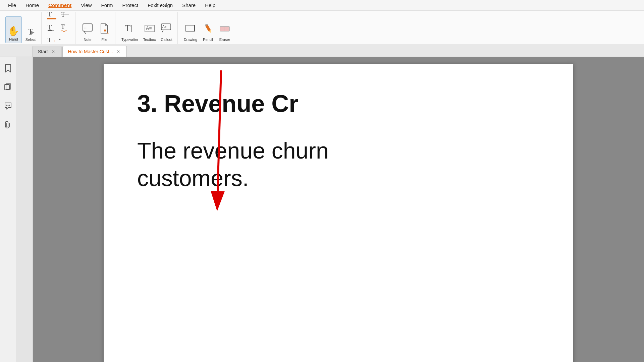  I want to click on text-markup-row3: T T ▲, so click(59, 41).